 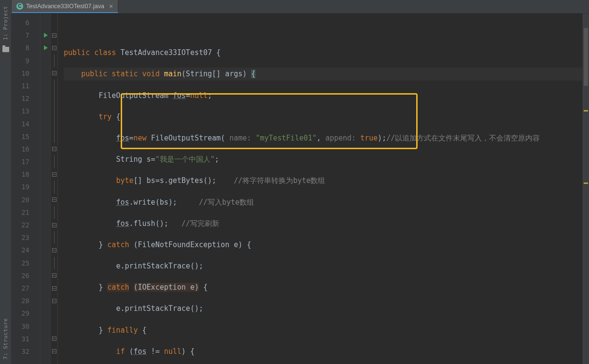 I want to click on line-number: 21, so click(x=26, y=212).